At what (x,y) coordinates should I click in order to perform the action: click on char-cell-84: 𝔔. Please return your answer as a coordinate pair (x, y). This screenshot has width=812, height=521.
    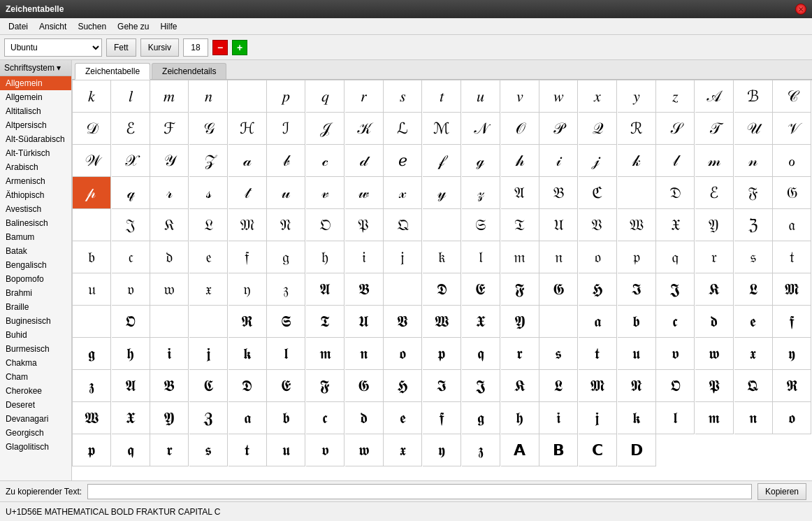
    Looking at the image, I should click on (403, 225).